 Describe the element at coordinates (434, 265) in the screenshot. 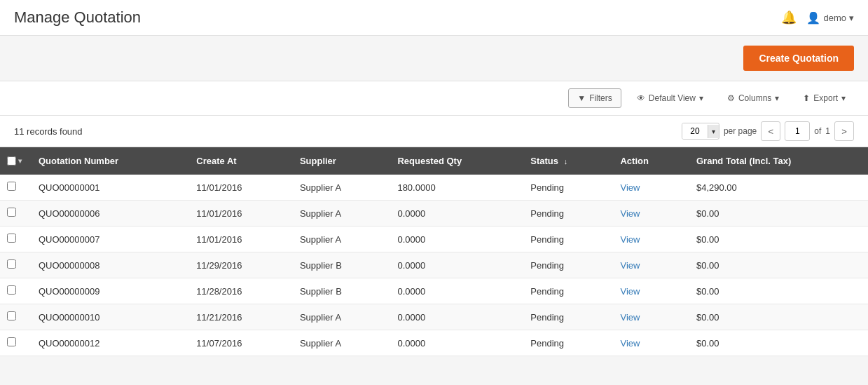

I see `table-row: QUO00000008 11/29/2016 Supplier B 0.0000…` at that location.